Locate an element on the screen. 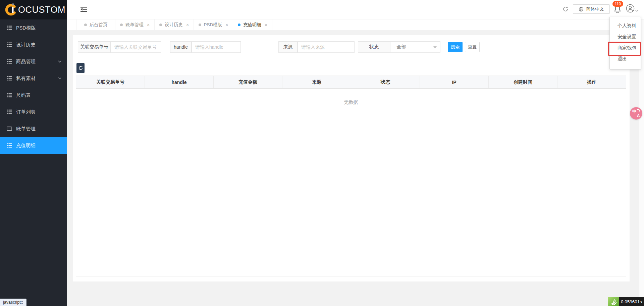  status-select-value: - 全部 - is located at coordinates (401, 47).